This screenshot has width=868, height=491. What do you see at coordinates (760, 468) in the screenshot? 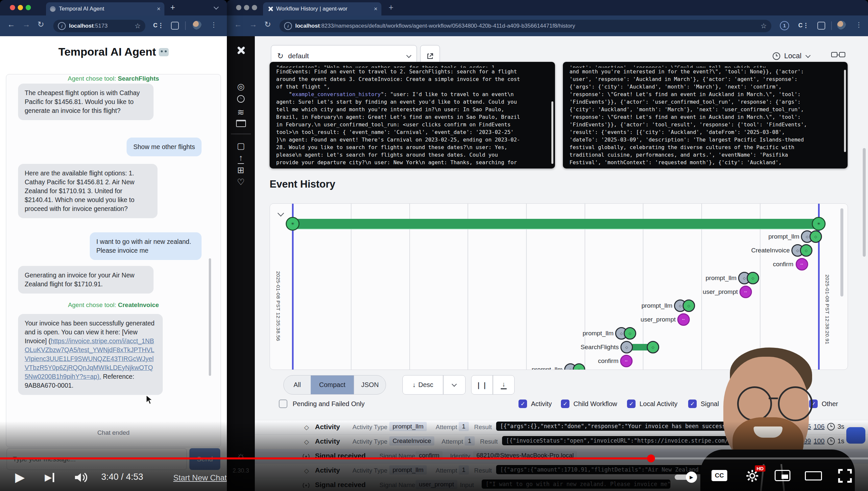
I see `hd-quality-badge: HD` at bounding box center [760, 468].